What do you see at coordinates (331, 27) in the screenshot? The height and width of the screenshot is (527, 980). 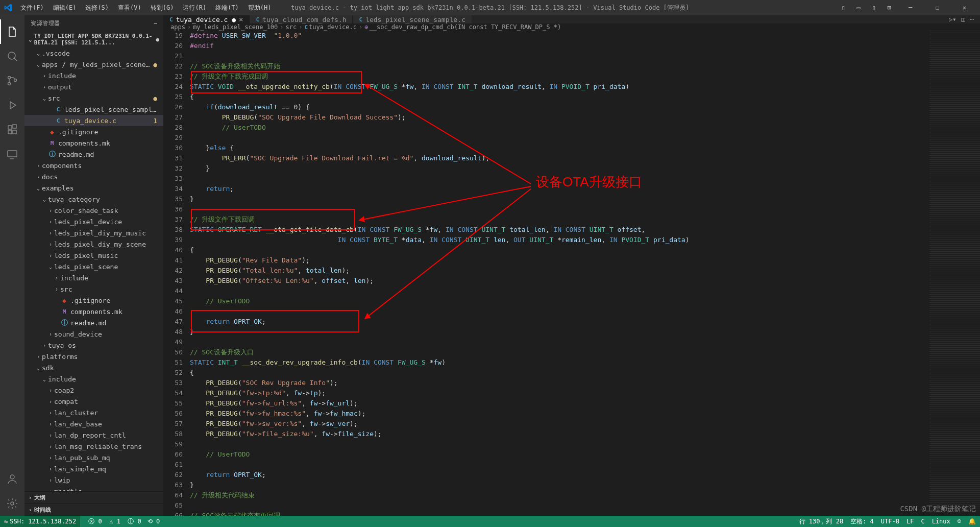 I see `breadcrumb-item: Ctuya_device.c` at bounding box center [331, 27].